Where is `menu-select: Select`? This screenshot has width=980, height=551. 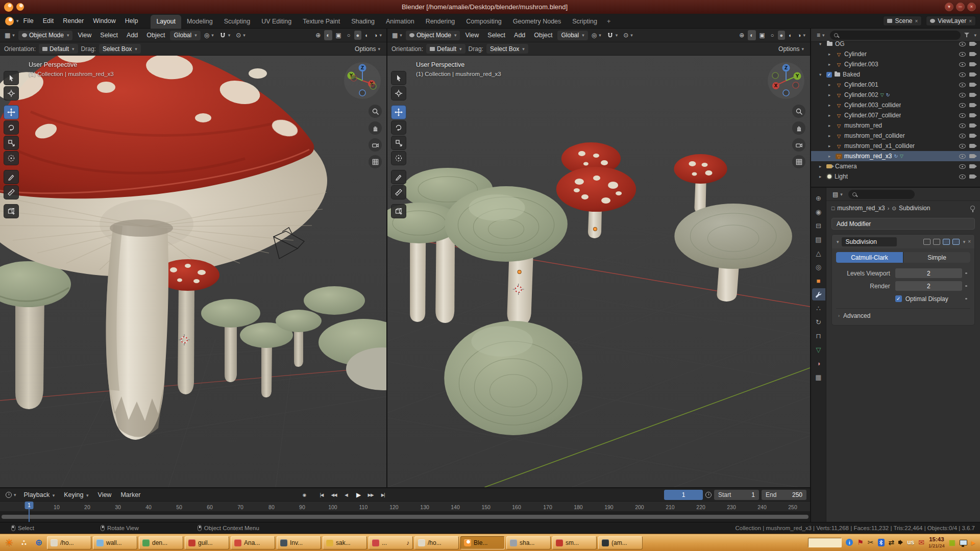
menu-select: Select is located at coordinates (109, 35).